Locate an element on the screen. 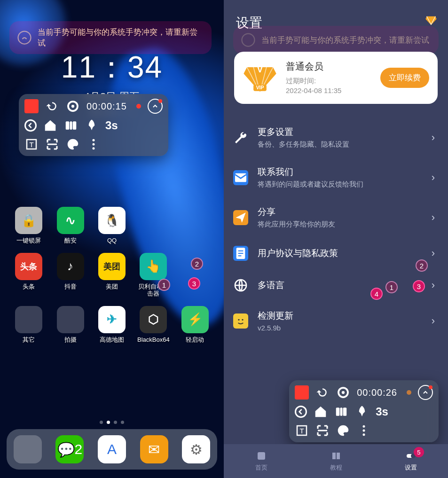 The width and height of the screenshot is (448, 478). more-icon is located at coordinates (364, 431).